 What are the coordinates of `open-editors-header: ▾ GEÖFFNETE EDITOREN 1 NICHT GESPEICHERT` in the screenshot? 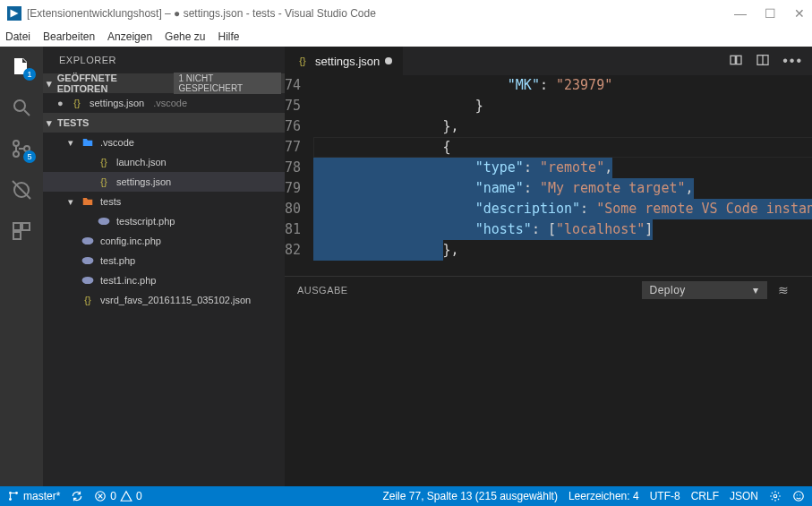 It's located at (164, 83).